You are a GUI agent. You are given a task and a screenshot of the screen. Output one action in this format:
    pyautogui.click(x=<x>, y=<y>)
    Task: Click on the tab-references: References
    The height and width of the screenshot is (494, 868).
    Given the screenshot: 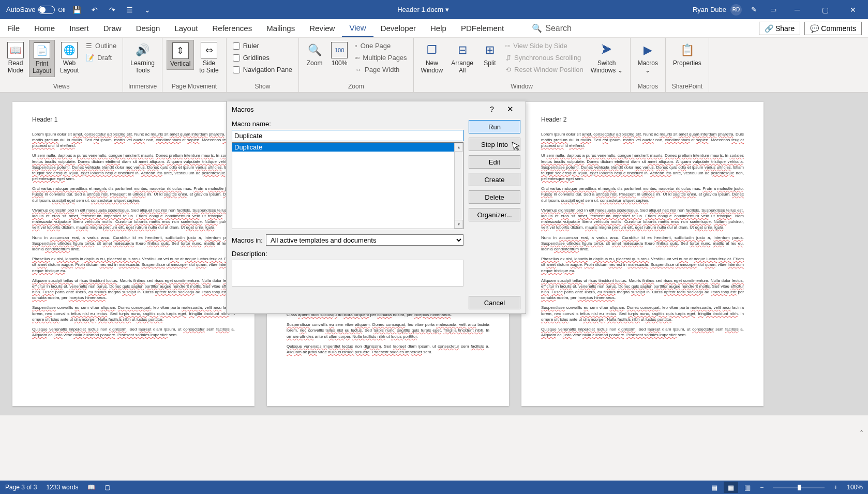 What is the action you would take?
    pyautogui.click(x=232, y=28)
    